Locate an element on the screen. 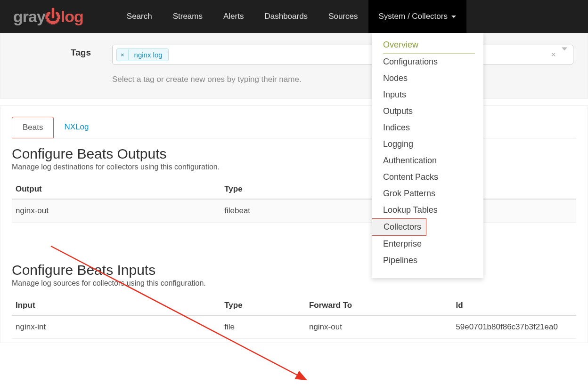 The width and height of the screenshot is (588, 392). table-row: nginx-int file nginx-out 59e0701b80f86c3… is located at coordinates (294, 327).